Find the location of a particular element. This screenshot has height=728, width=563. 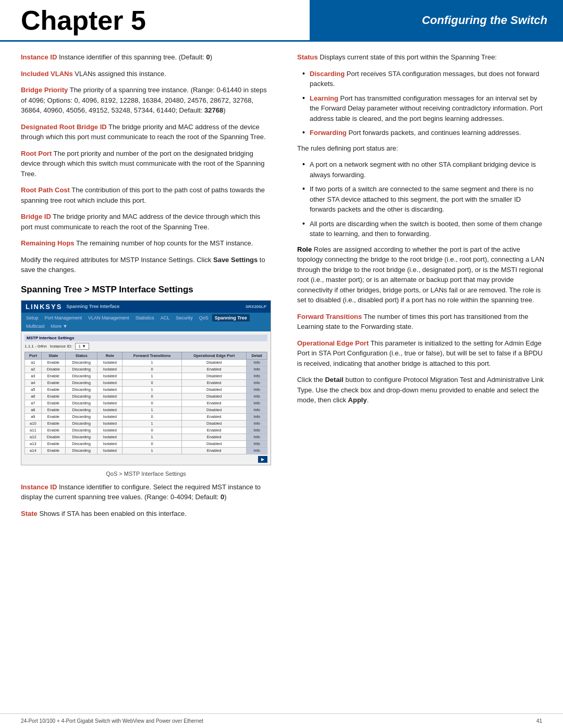

instance-label: 1.1.1 - 04hn is located at coordinates (35, 346).